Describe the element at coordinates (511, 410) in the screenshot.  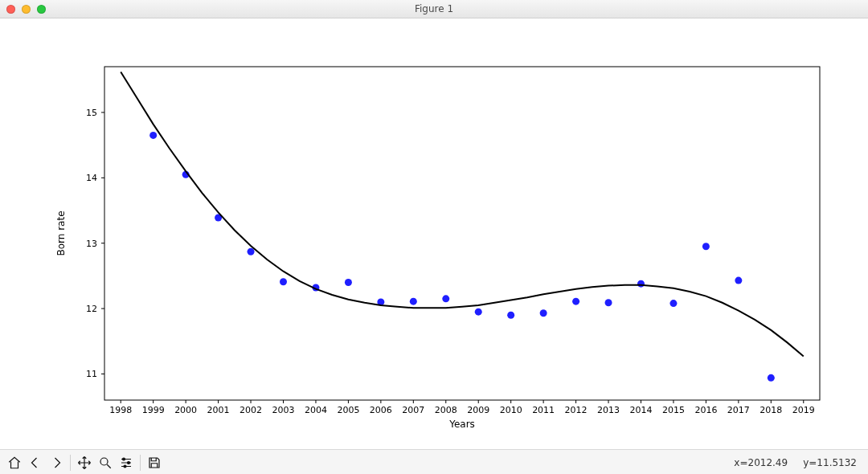
I see `xtick-label: 2010` at that location.